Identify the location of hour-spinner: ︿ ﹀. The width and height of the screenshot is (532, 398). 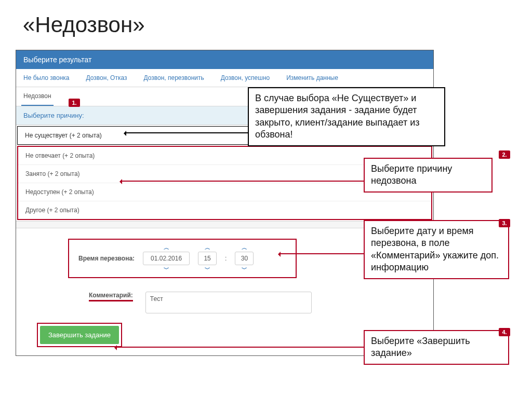
(207, 258).